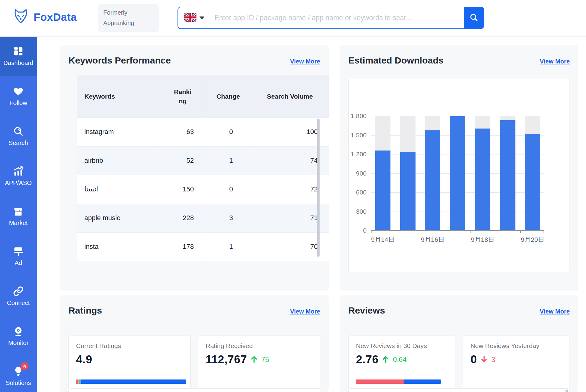 The height and width of the screenshot is (392, 586). What do you see at coordinates (21, 17) in the screenshot?
I see `fox-logo-icon` at bounding box center [21, 17].